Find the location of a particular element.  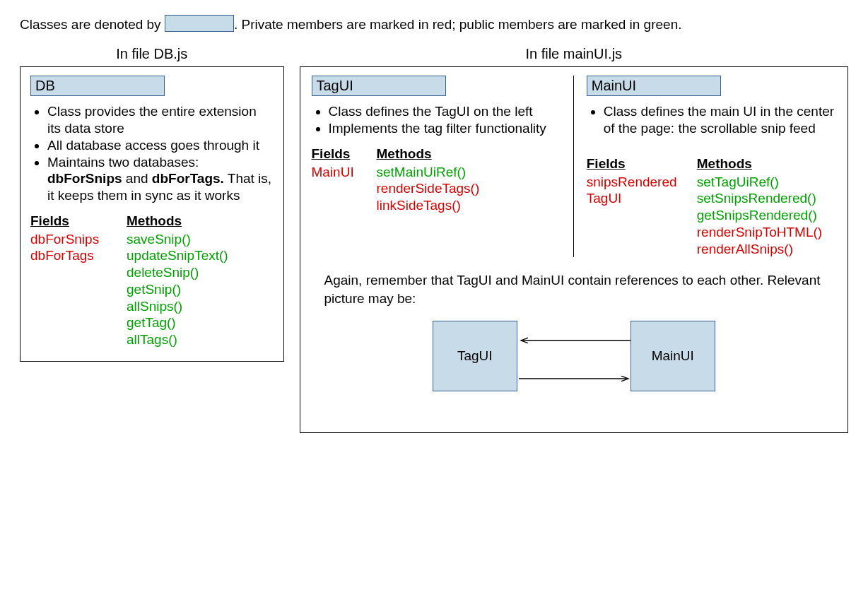

db-methods-col: Methods saveSnip() updateSnipText() dele… is located at coordinates (177, 280).